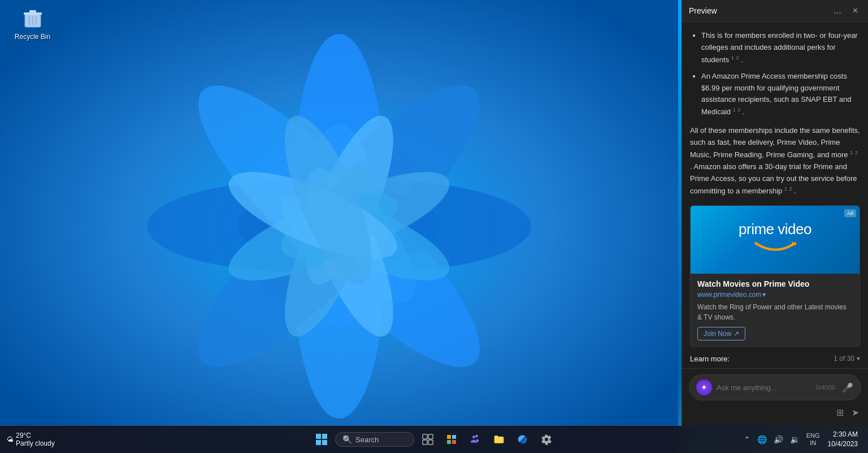 This screenshot has height=453, width=868. I want to click on close-button: ×, so click(856, 11).